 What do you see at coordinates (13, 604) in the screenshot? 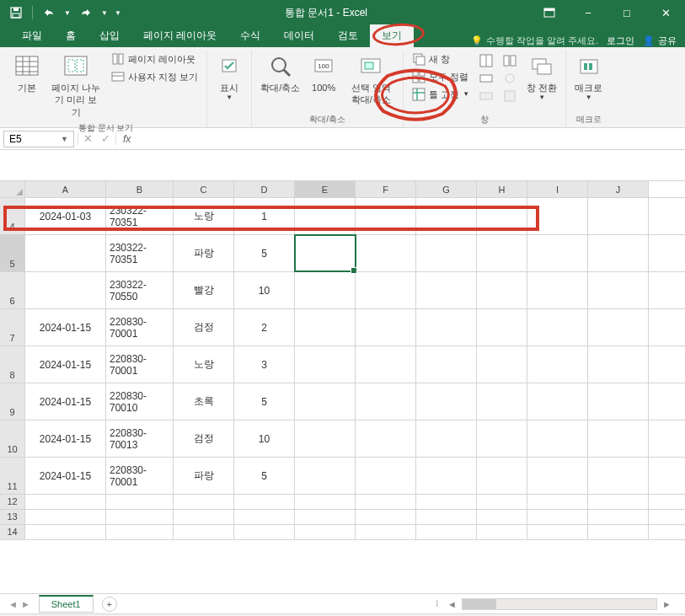
I see `sheet-nav-prev-icon: ◄` at bounding box center [13, 604].